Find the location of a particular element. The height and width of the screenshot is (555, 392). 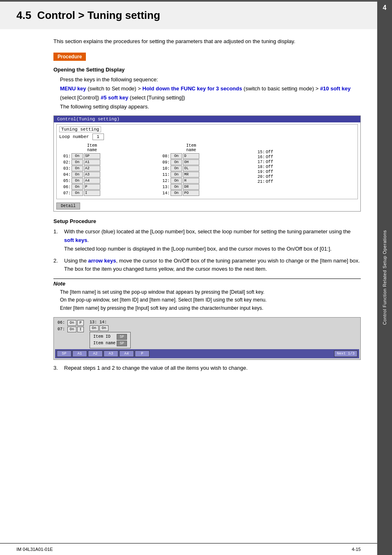

item-row: 03: On A2 is located at coordinates (108, 168).